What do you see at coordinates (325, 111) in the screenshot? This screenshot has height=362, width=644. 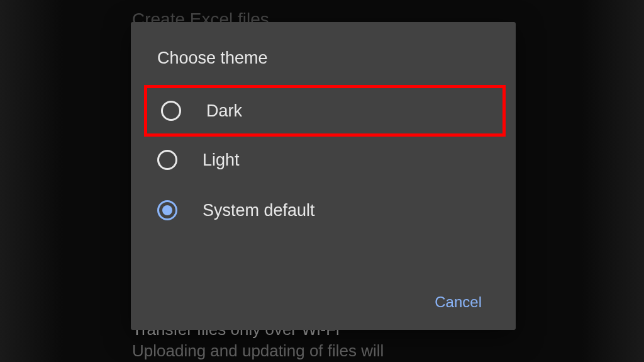 I see `theme-option-dark: Dark` at bounding box center [325, 111].